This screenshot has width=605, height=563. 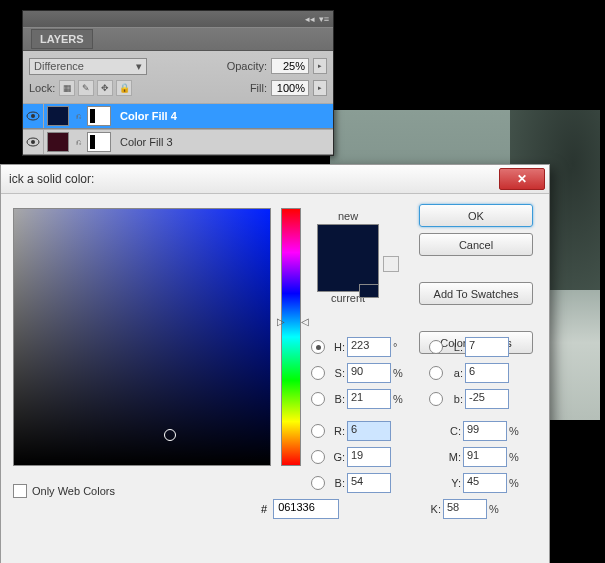 What do you see at coordinates (320, 66) in the screenshot?
I see `opacity-flyout-icon: ▸` at bounding box center [320, 66].